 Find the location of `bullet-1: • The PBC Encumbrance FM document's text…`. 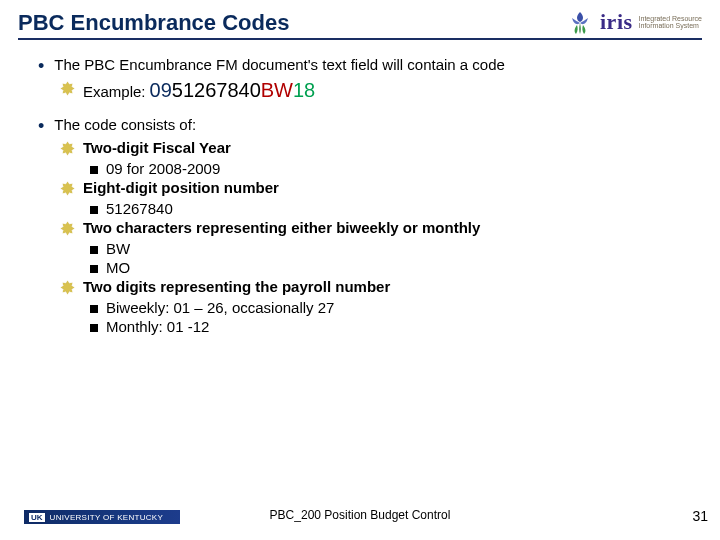

bullet-1: • The PBC Encumbrance FM document's text… is located at coordinates (370, 66).